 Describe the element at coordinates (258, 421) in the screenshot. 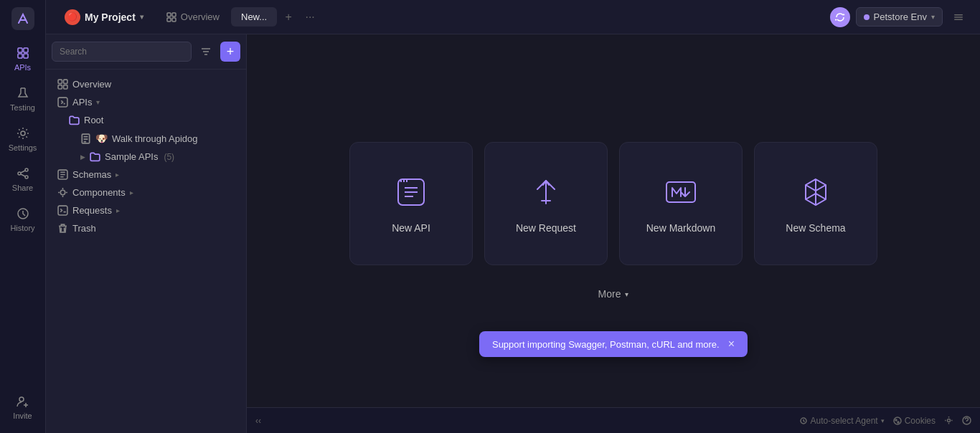

I see `collapse-icon: ‹‹` at that location.